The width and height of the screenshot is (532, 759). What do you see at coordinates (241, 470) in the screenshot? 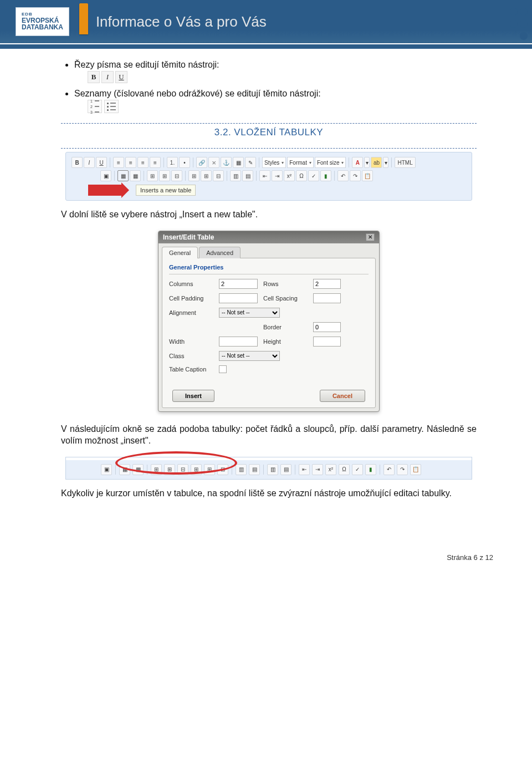
I see `cell-props-icon: ▥` at bounding box center [241, 470].